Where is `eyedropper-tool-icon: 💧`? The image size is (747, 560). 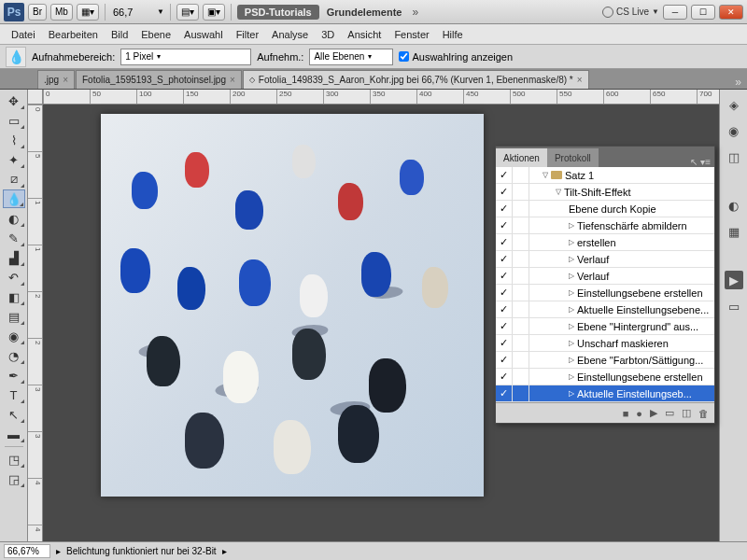
eyedropper-tool-icon: 💧 is located at coordinates (16, 57).